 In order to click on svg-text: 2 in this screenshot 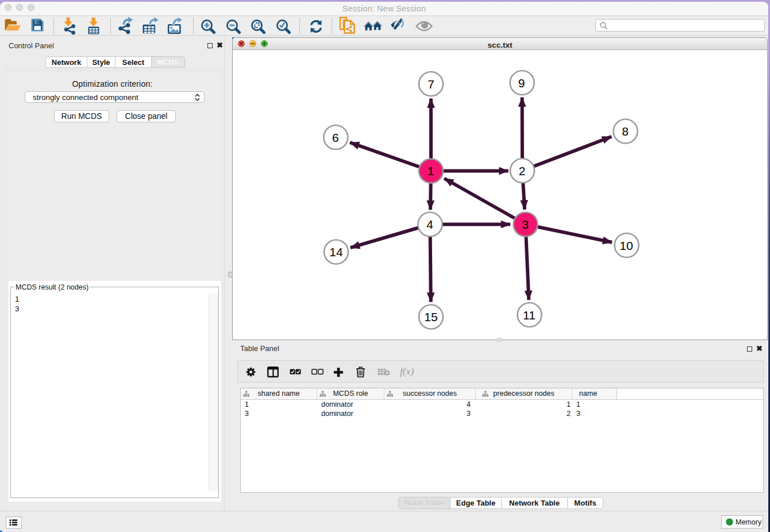, I will do `click(522, 171)`.